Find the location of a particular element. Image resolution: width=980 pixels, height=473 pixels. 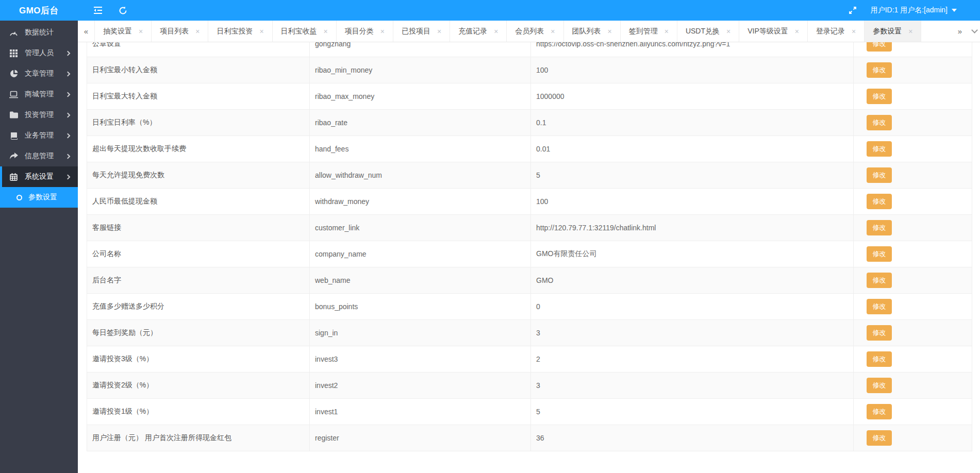

param-key-cell: company_name is located at coordinates (421, 255).